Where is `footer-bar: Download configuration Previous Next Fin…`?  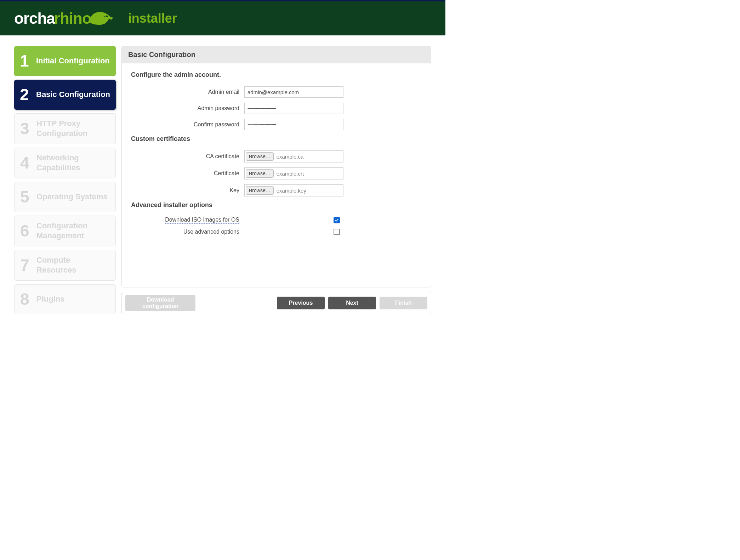 footer-bar: Download configuration Previous Next Fin… is located at coordinates (276, 303).